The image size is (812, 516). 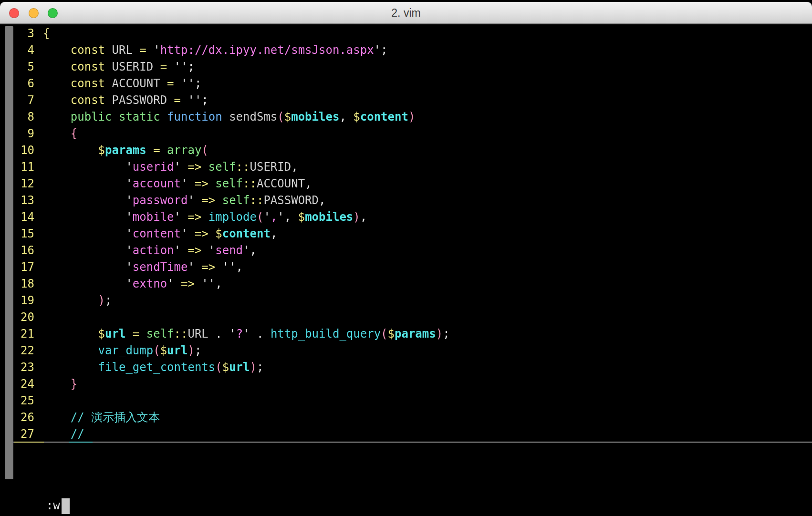 I want to click on code-line: 15 'content' => $content,, so click(x=415, y=234).